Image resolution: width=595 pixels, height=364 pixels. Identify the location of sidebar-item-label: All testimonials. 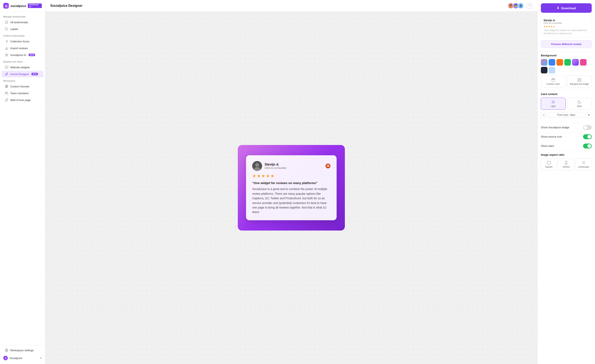
(19, 22).